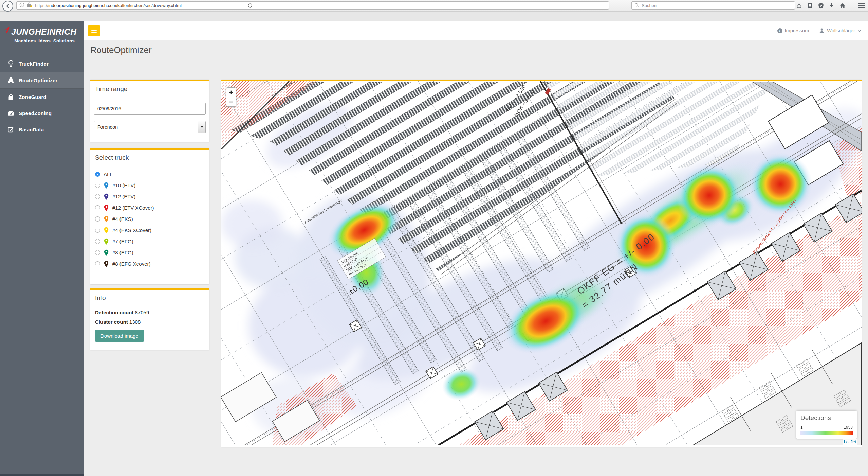 Image resolution: width=868 pixels, height=476 pixels. Describe the element at coordinates (827, 418) in the screenshot. I see `legend-title: Detections` at that location.